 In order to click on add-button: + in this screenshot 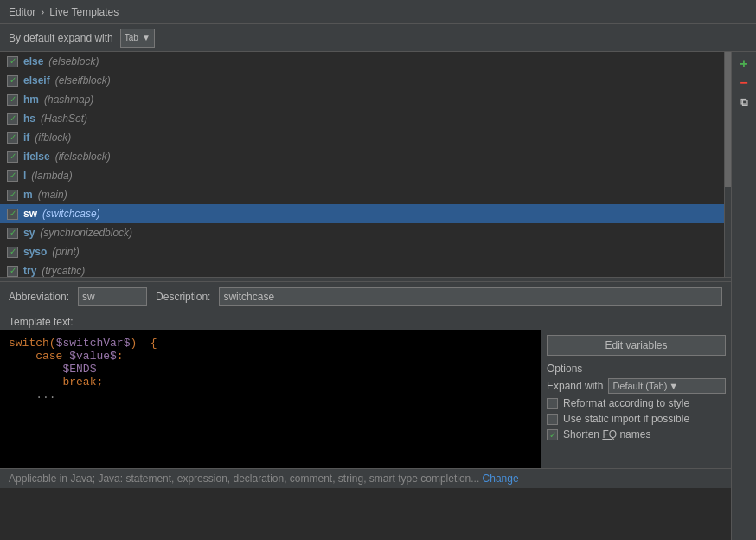, I will do `click(744, 64)`.